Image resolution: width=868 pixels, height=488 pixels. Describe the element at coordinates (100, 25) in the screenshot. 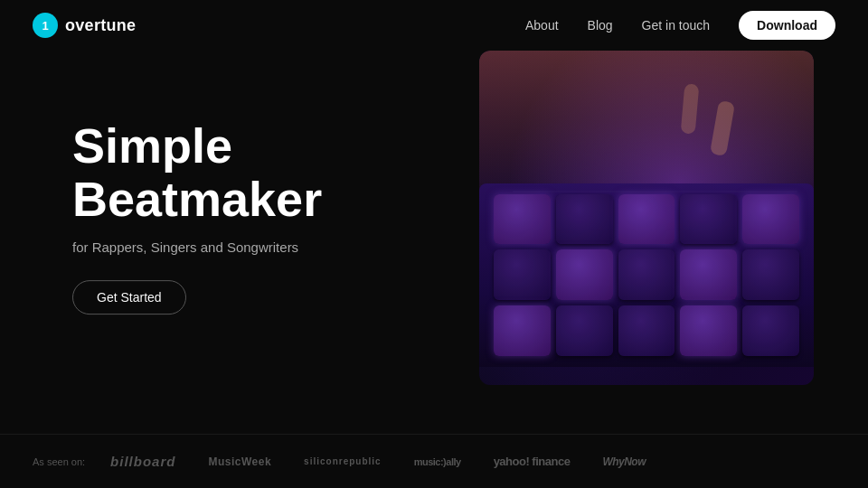

I see `logo-text: overtune` at that location.